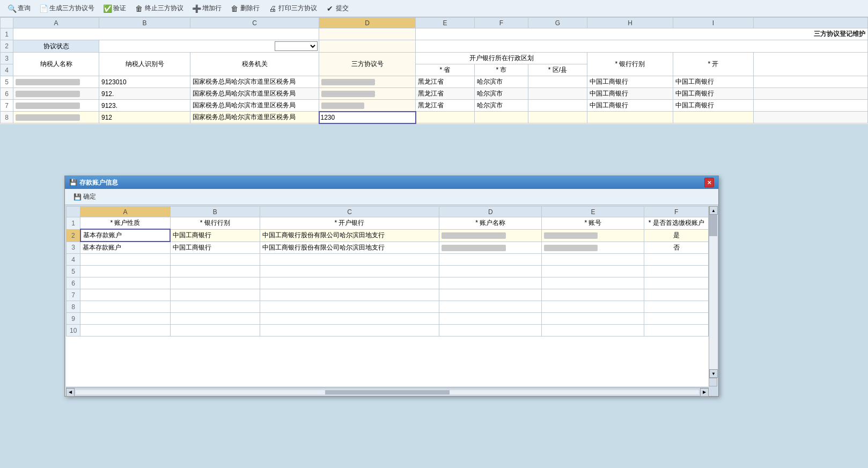  Describe the element at coordinates (593, 248) in the screenshot. I see `modal-row3-col-e` at that location.